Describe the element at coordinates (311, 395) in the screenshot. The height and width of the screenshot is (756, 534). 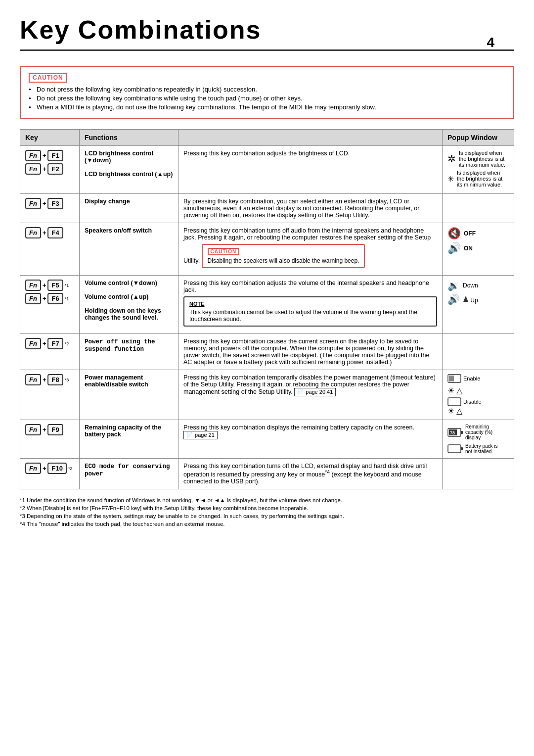
I see `desc-cell-pm: Pressing this key combination temporaril…` at that location.